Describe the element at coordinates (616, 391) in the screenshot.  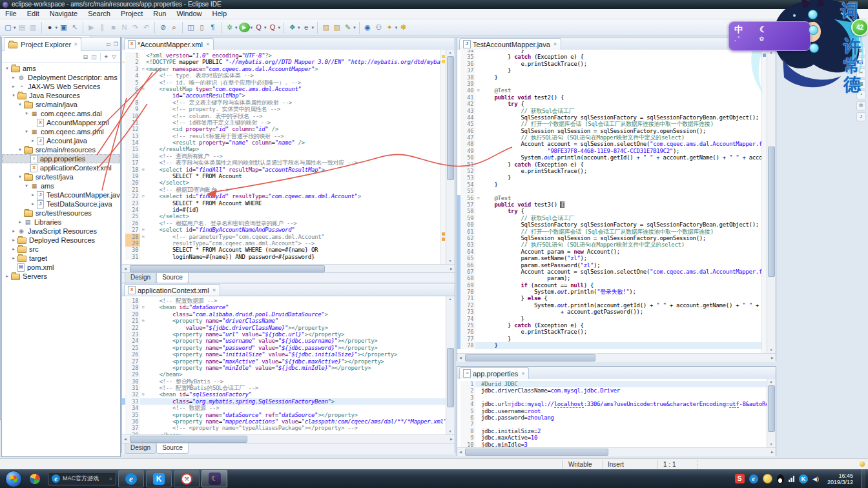
I see `code-line: 2jdbc.driverClassName=com.mysql.jdbc.Dri…` at that location.